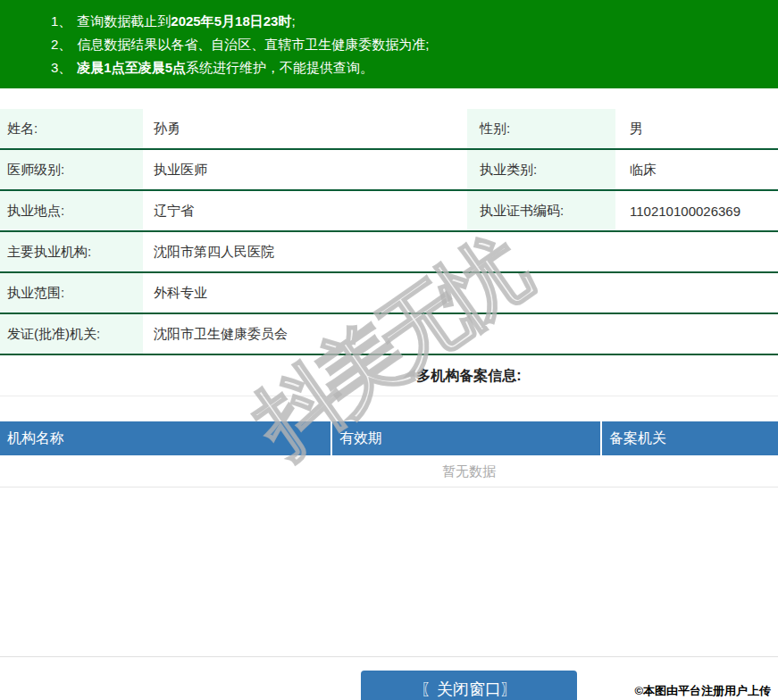 The width and height of the screenshot is (778, 700). What do you see at coordinates (541, 211) in the screenshot?
I see `certificate-number-label: 执业证书编码:` at bounding box center [541, 211].